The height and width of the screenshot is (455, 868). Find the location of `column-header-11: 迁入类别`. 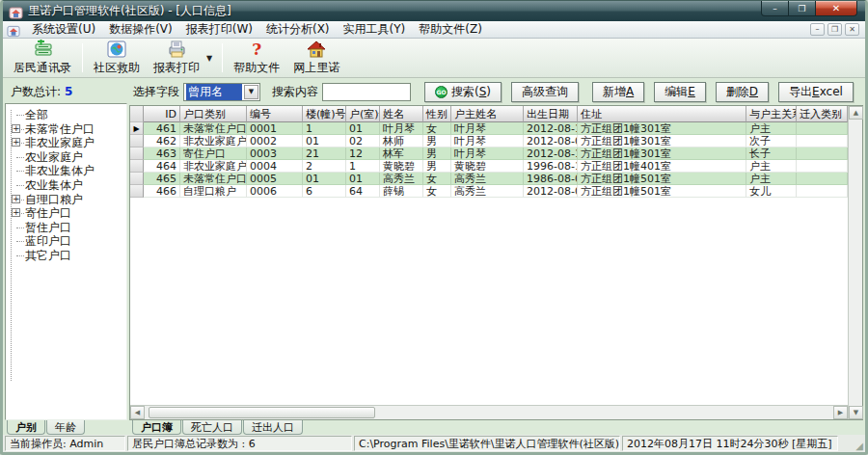

column-header-11: 迁入类别 is located at coordinates (822, 114).